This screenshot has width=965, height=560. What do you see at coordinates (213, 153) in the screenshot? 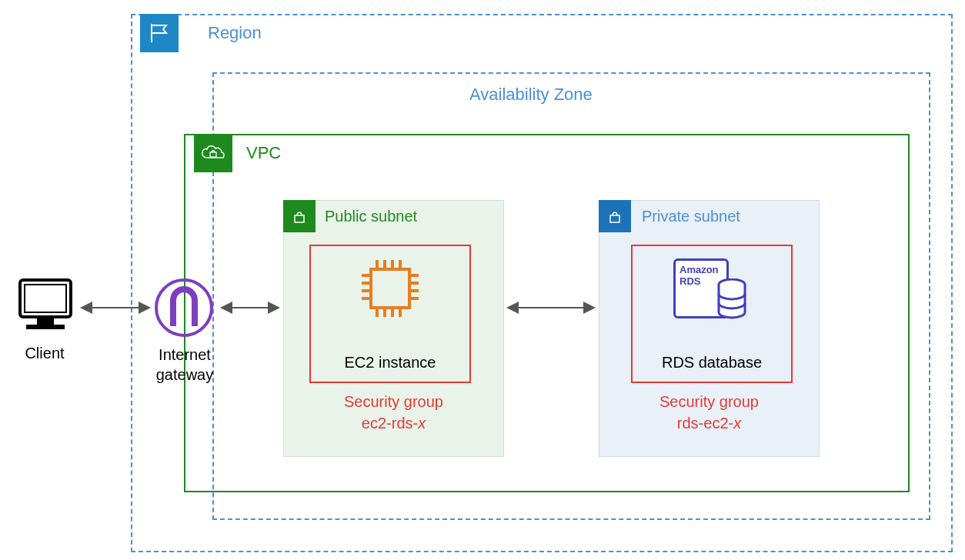
I see `cloud-lock-icon` at bounding box center [213, 153].